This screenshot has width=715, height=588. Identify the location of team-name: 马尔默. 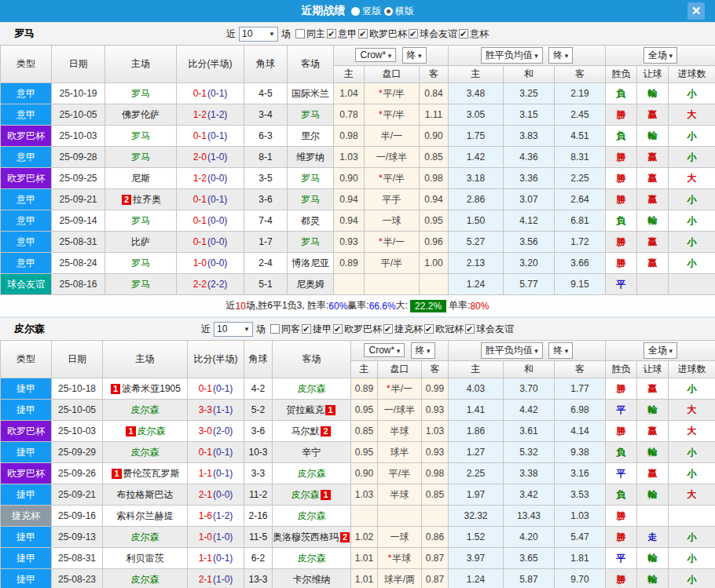
(305, 431).